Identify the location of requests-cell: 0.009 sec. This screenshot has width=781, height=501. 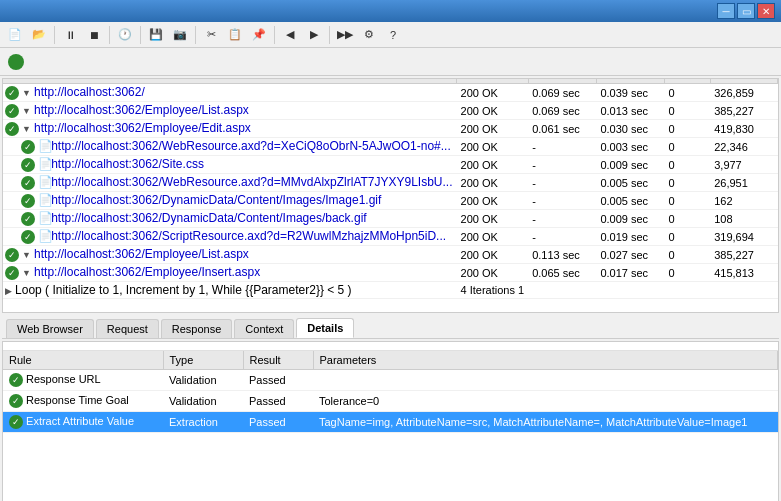
(630, 219).